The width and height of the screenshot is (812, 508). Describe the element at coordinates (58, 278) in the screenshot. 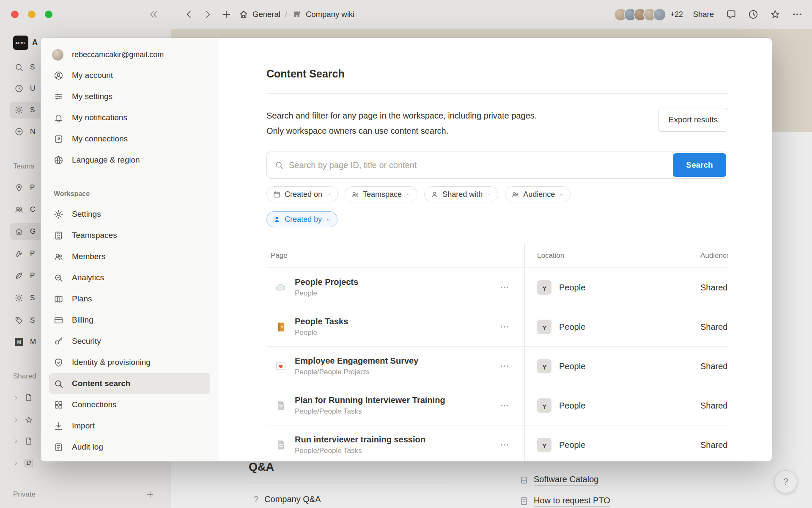

I see `analytics-icon` at that location.